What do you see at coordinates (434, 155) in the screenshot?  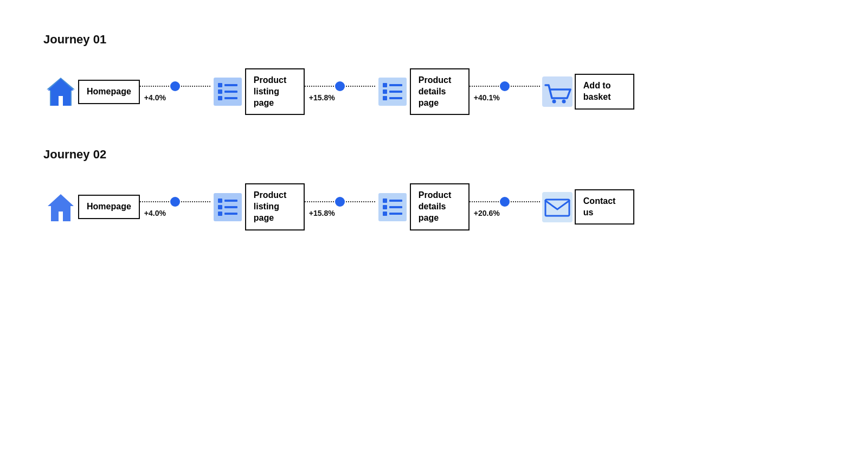 I see `journey-02-title: Journey 02` at bounding box center [434, 155].